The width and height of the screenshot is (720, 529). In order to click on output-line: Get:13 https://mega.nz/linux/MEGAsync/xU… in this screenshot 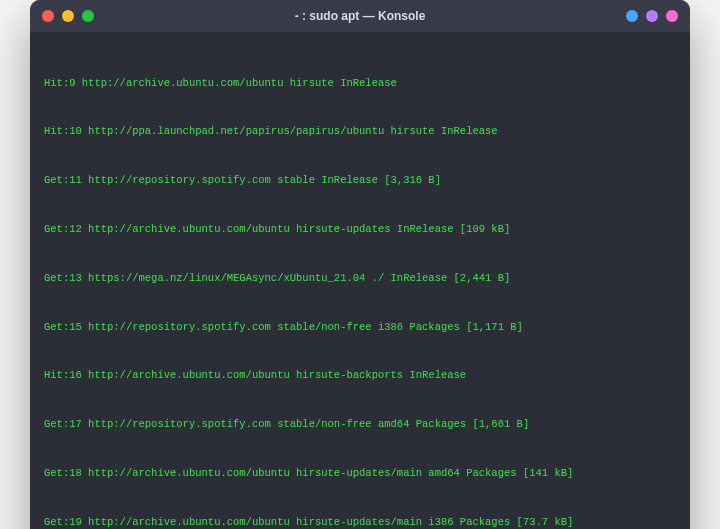, I will do `click(360, 278)`.